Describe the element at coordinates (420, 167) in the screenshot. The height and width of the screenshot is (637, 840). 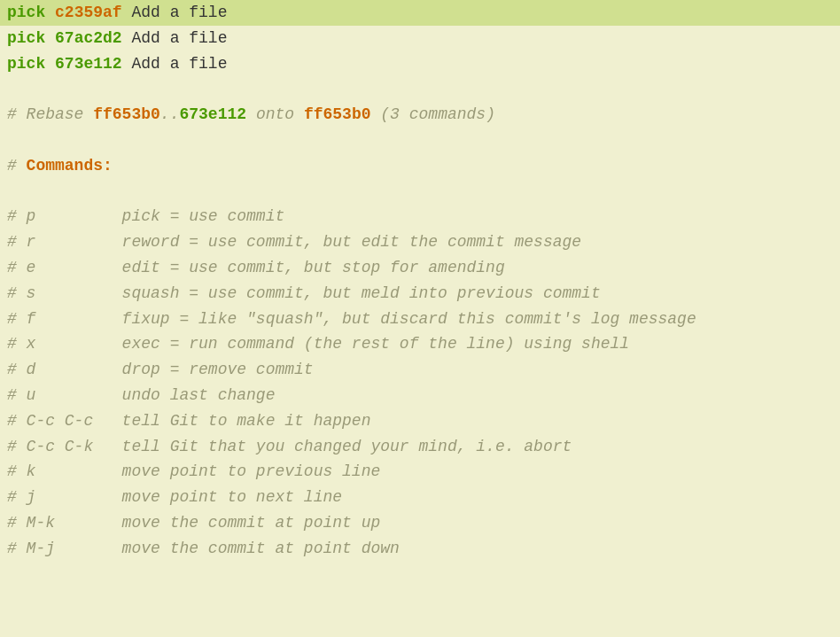
I see `commands-header-line: # Commands:` at that location.